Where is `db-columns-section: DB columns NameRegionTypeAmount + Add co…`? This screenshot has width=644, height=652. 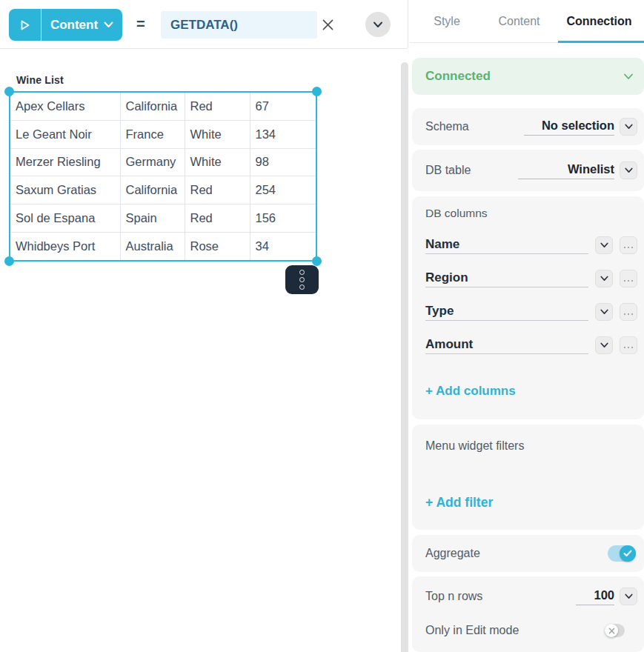
db-columns-section: DB columns NameRegionTypeAmount + Add co… is located at coordinates (528, 308).